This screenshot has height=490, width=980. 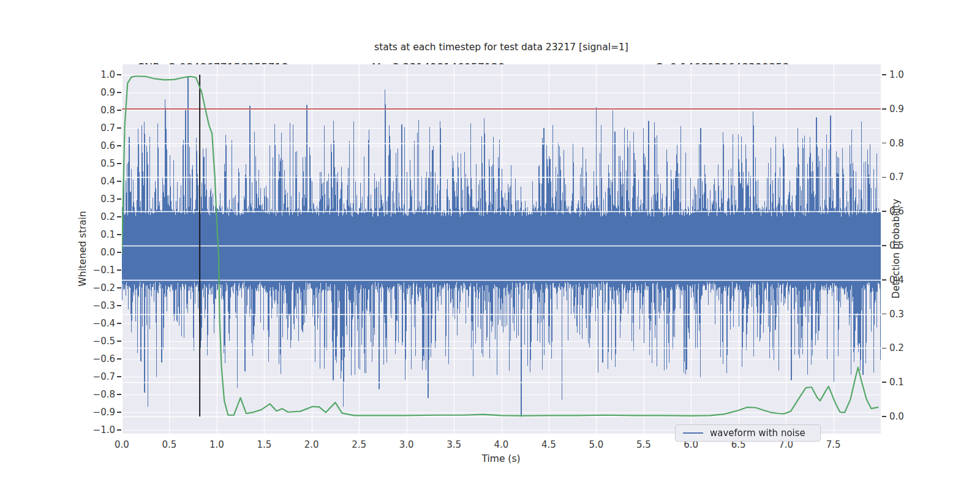 I want to click on tick-mark-left-0.4, so click(x=119, y=181).